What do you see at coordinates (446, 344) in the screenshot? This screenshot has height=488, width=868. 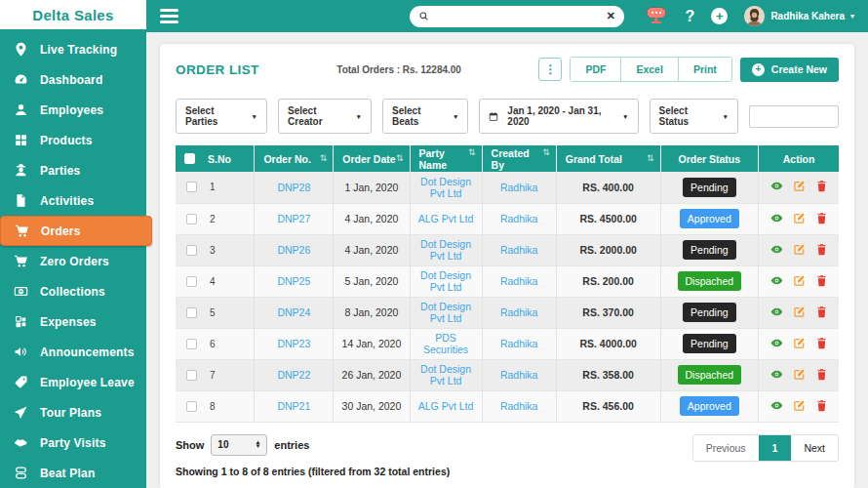 I see `party-name-link: PDS Securities` at bounding box center [446, 344].